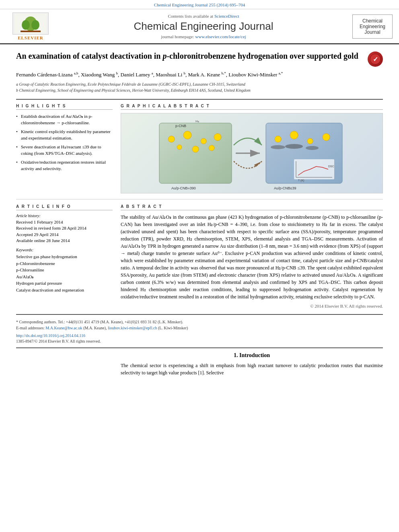 The image size is (399, 532). What do you see at coordinates (375, 59) in the screenshot?
I see `crossmark-badge: ✓` at bounding box center [375, 59].